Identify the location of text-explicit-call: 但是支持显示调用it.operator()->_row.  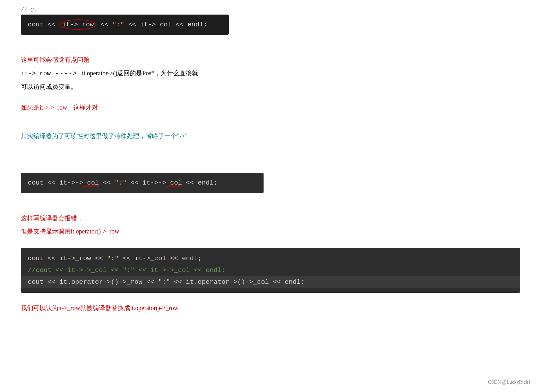
(70, 231).